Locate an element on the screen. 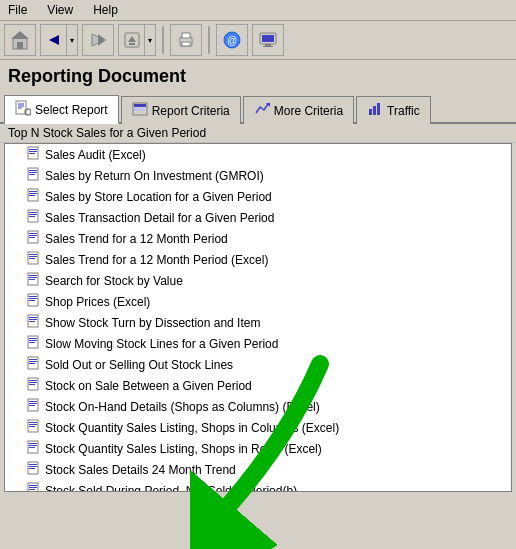 This screenshot has width=516, height=549. list-item-label: Stock Quantity Sales Listing, Shops in R… is located at coordinates (184, 449).